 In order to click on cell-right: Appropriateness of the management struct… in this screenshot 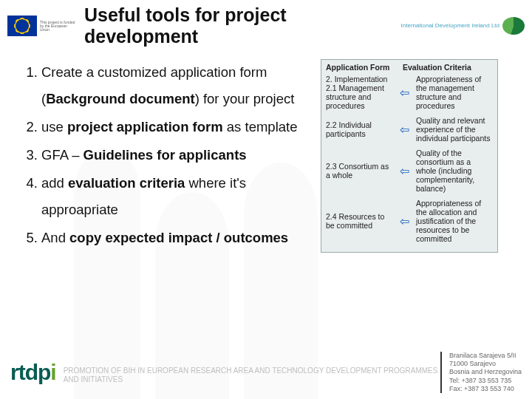, I will do `click(454, 92)`.